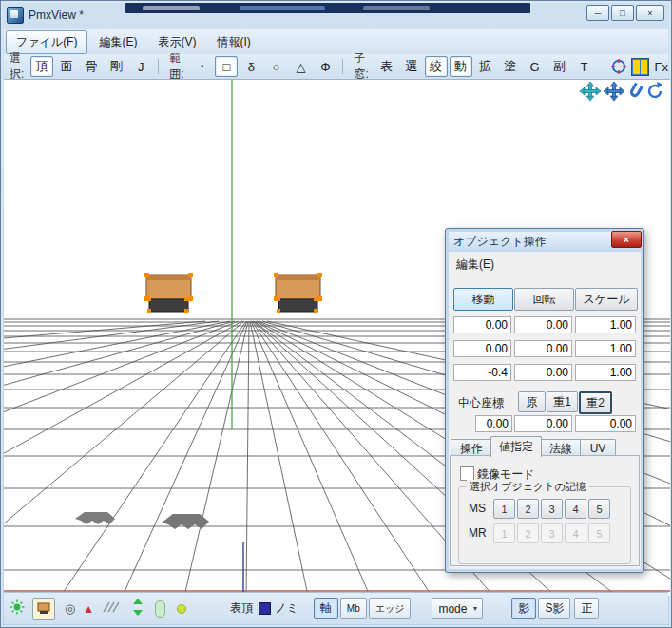  What do you see at coordinates (234, 42) in the screenshot?
I see `menu-info: 情報(I)` at bounding box center [234, 42].